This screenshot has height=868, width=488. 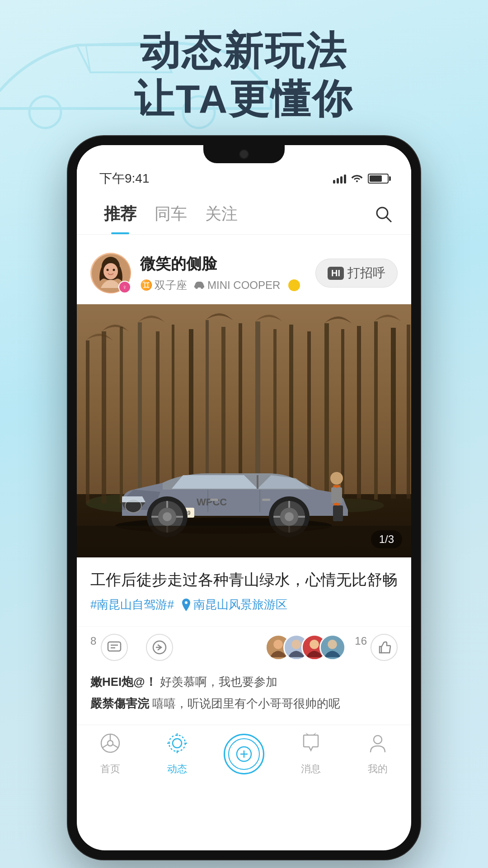 What do you see at coordinates (387, 539) in the screenshot?
I see `image-counter: 1/3` at bounding box center [387, 539].